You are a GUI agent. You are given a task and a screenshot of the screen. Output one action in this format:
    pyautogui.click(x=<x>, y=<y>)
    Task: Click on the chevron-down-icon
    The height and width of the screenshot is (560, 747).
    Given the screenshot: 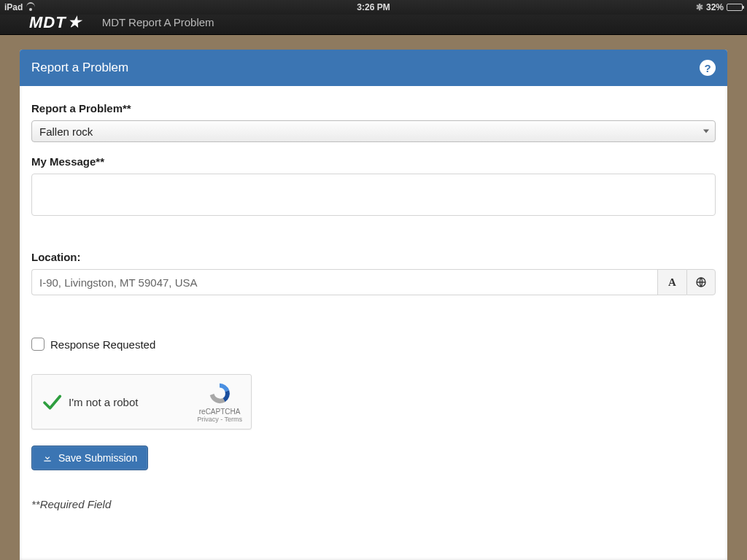 What is the action you would take?
    pyautogui.click(x=706, y=131)
    